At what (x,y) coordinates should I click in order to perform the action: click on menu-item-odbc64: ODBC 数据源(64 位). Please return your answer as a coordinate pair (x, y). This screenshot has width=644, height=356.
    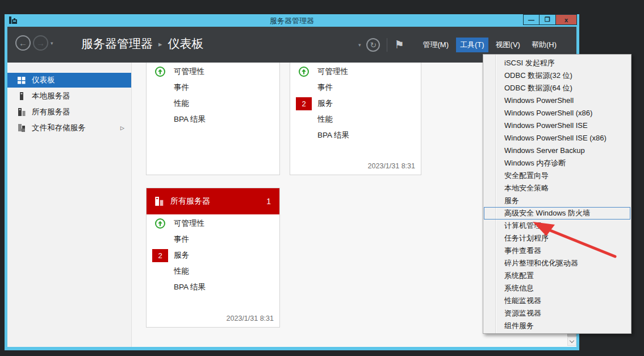
    Looking at the image, I should click on (557, 88).